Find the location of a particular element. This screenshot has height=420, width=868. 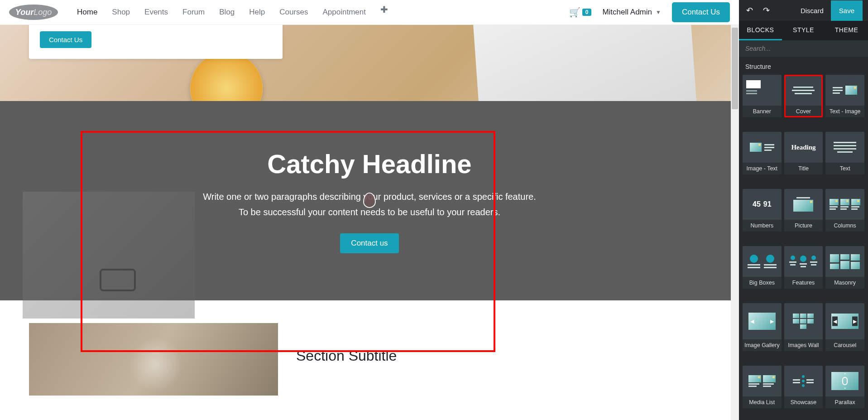

picture-preview-icon is located at coordinates (803, 204).